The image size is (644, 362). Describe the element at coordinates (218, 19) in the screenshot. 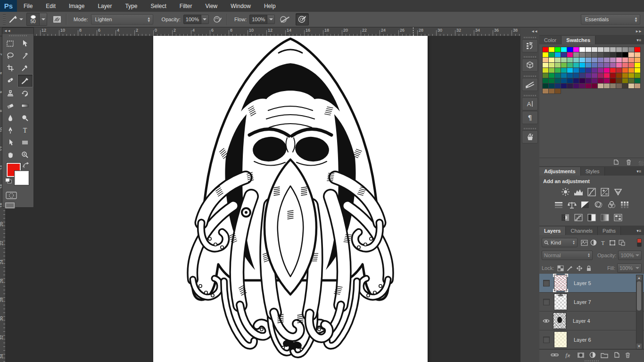

I see `pressure-opacity-button` at that location.